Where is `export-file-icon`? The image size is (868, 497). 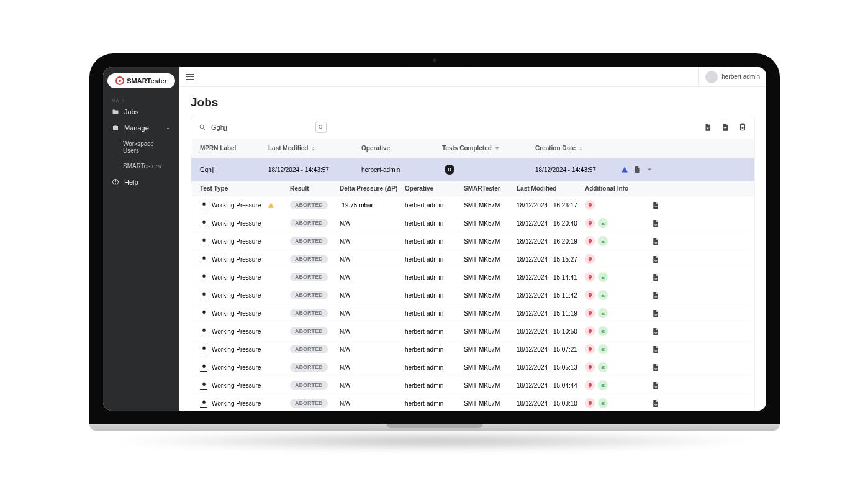 export-file-icon is located at coordinates (708, 127).